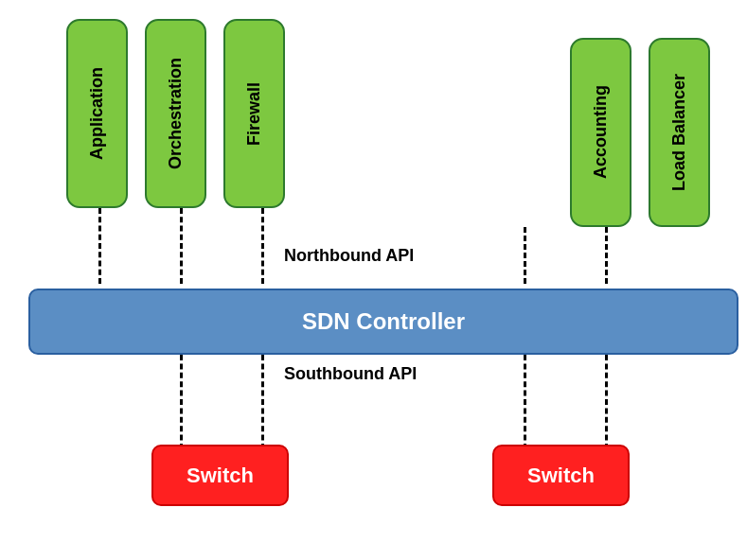 The width and height of the screenshot is (747, 560). Describe the element at coordinates (176, 114) in the screenshot. I see `left-apps: Application Orchestration Firewall` at that location.